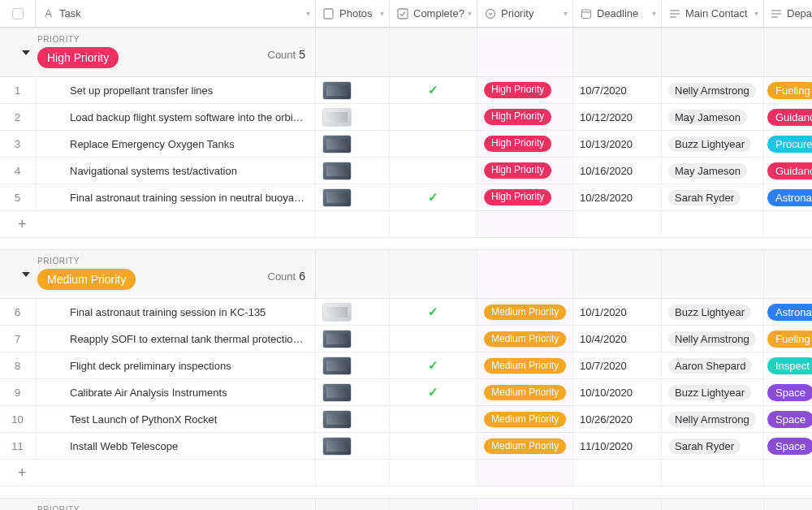  What do you see at coordinates (18, 13) in the screenshot?
I see `select-all-cell` at bounding box center [18, 13].